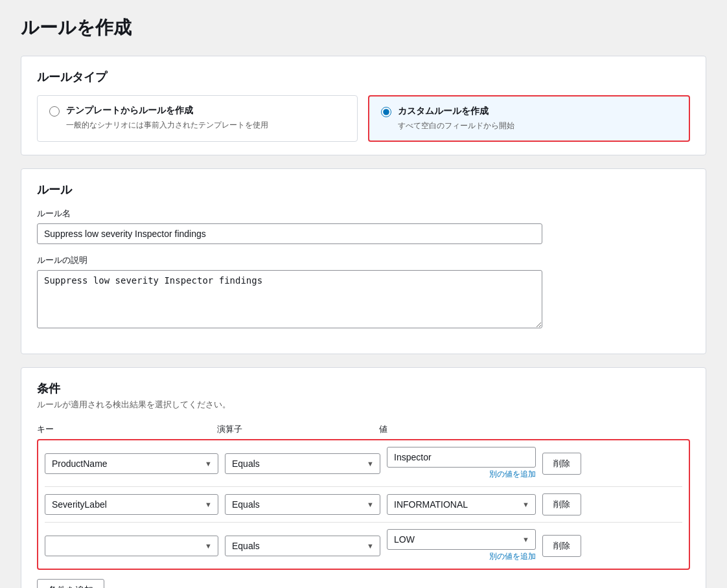  What do you see at coordinates (529, 119) in the screenshot?
I see `custom-option: カスタムルールを作成 すべて空白のフィールドから開始` at bounding box center [529, 119].